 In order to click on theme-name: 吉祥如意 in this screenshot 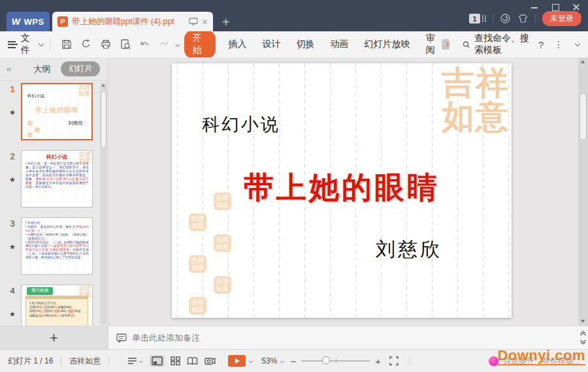, I will do `click(85, 362)`.